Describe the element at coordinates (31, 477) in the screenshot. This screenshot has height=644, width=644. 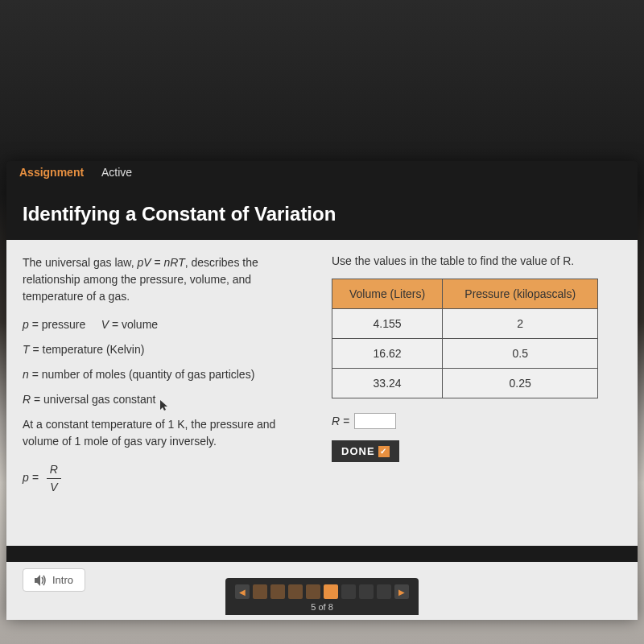
I see `formula-p-lhs: p =` at that location.